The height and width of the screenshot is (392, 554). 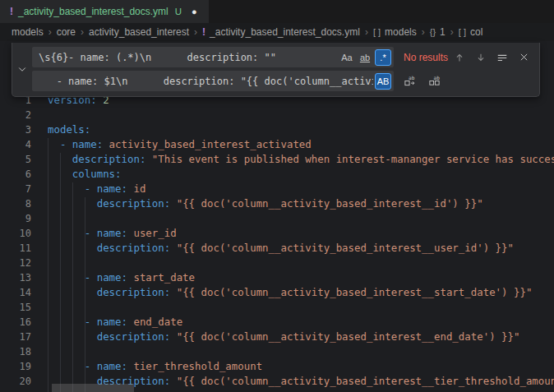 What do you see at coordinates (481, 58) in the screenshot?
I see `arrow-down-icon` at bounding box center [481, 58].